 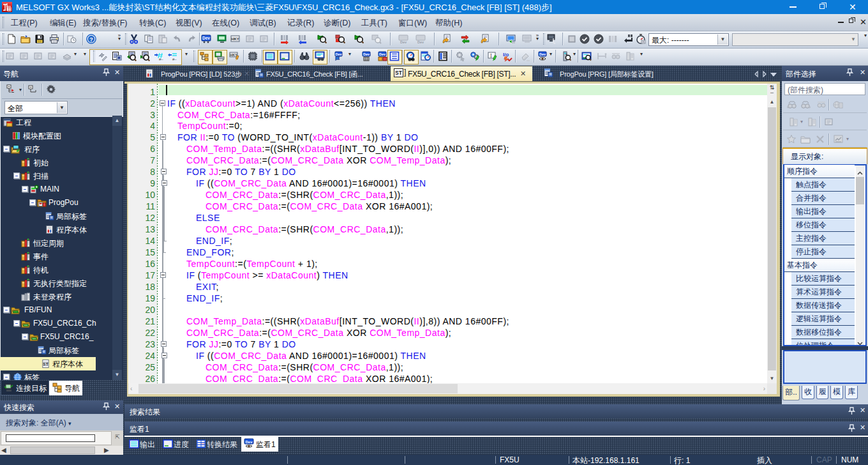 I want to click on svg-text: I, so click(x=491, y=56).